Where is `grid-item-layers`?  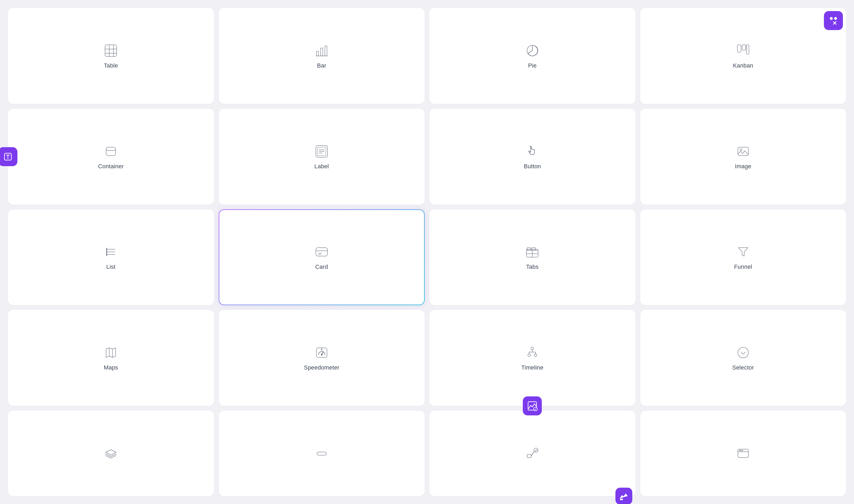
grid-item-layers is located at coordinates (111, 453).